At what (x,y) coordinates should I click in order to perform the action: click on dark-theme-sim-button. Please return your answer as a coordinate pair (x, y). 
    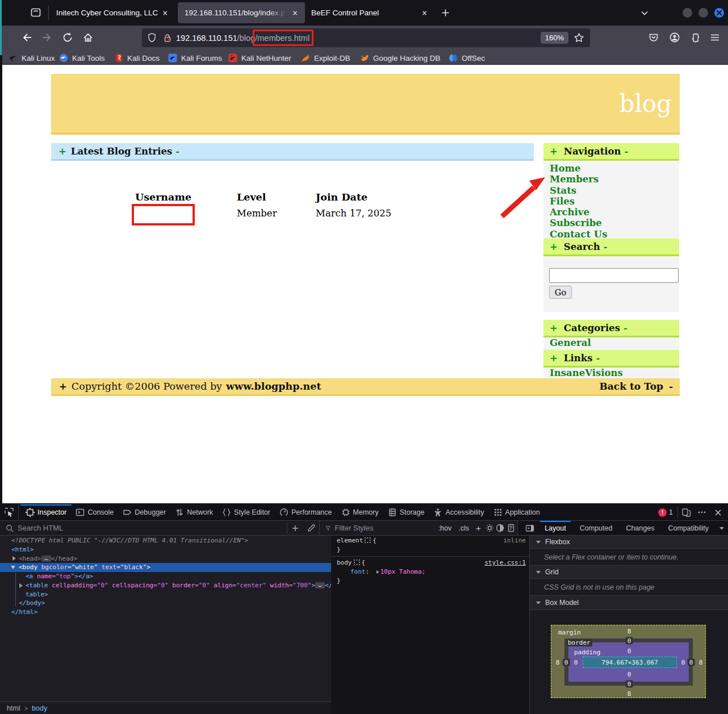
    Looking at the image, I should click on (501, 528).